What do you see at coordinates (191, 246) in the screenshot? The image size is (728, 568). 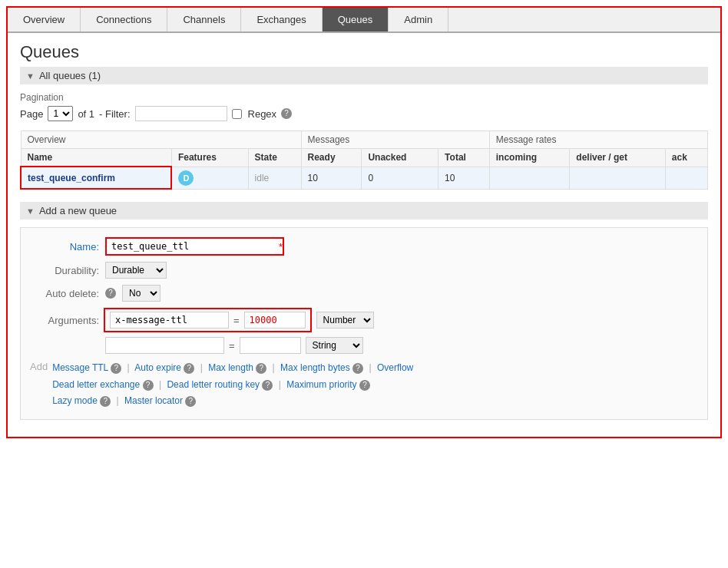 I see `name-input` at bounding box center [191, 246].